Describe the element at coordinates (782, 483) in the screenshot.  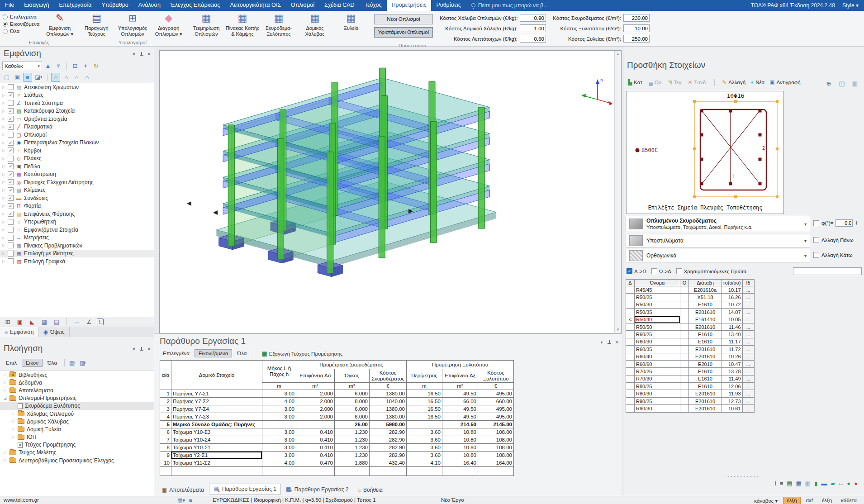
I see `report-icon: ≡` at that location.